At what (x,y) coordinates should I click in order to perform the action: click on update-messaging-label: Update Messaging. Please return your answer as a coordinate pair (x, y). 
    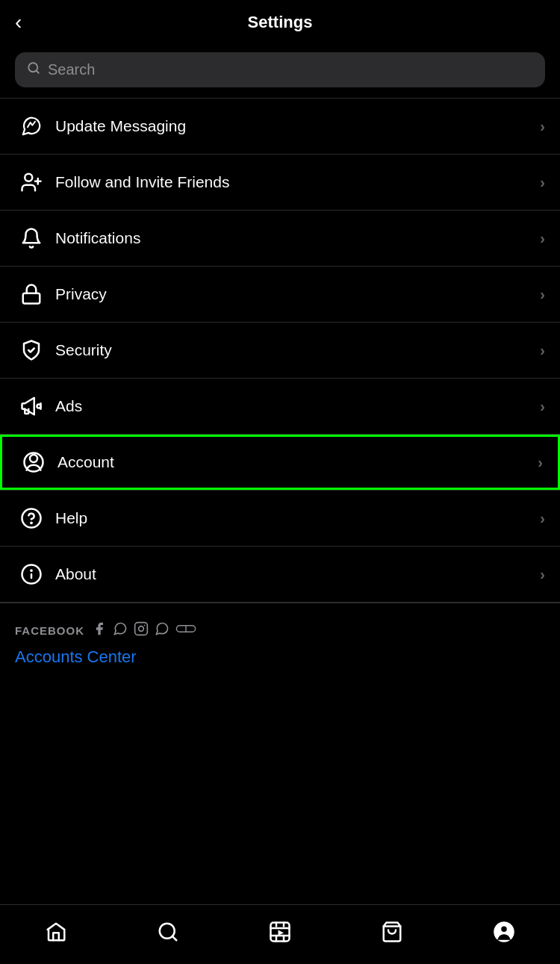
    Looking at the image, I should click on (294, 126).